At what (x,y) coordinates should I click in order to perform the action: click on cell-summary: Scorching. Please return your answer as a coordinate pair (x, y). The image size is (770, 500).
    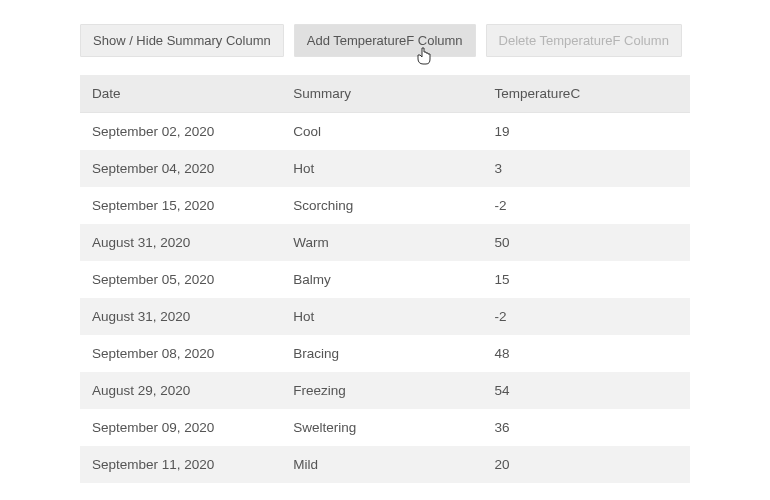
    Looking at the image, I should click on (382, 206).